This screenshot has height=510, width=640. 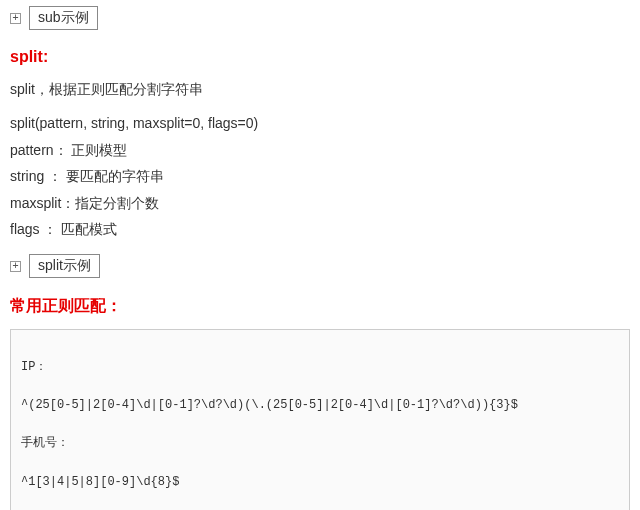 I want to click on code-line: ^(25[0-5]|2[0-4]\d|[0-1]?\d?\d)(\.(25[0-…, so click(x=320, y=406).